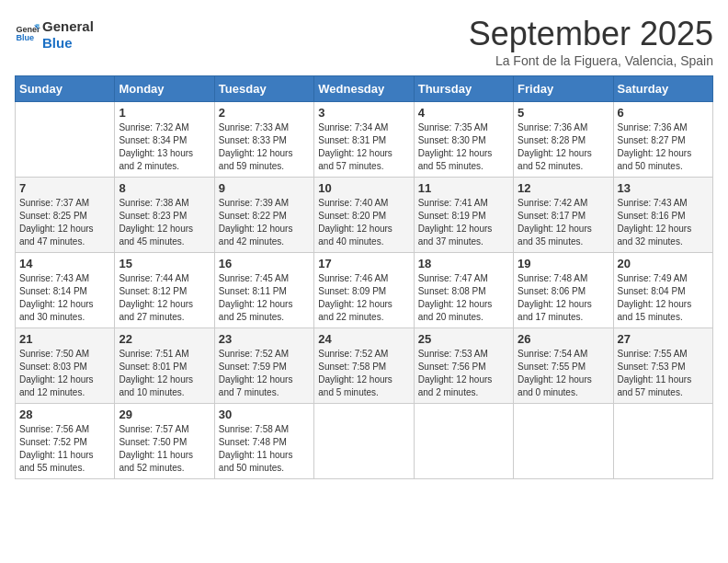 This screenshot has height=563, width=728. What do you see at coordinates (68, 43) in the screenshot?
I see `logo-line2: Blue` at bounding box center [68, 43].